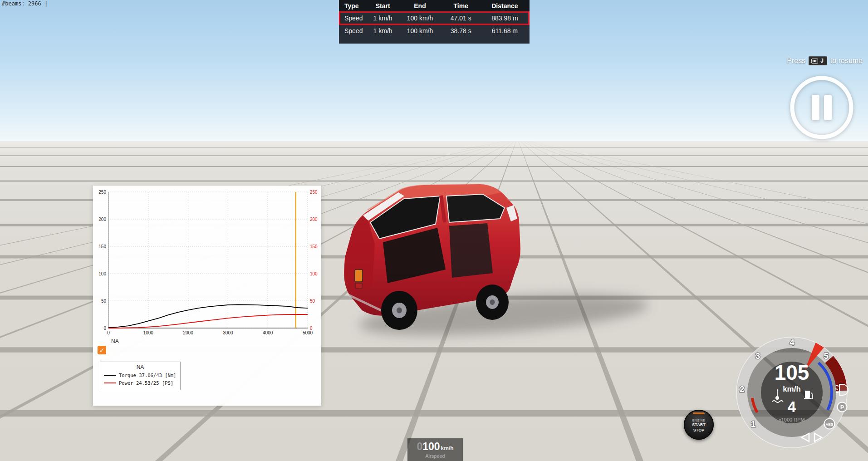  I want to click on svg-text: 1000, so click(149, 333).